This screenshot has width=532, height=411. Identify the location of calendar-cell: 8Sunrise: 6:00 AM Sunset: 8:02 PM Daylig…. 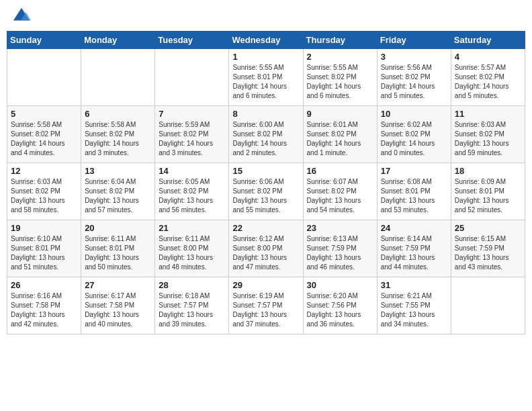
(266, 134).